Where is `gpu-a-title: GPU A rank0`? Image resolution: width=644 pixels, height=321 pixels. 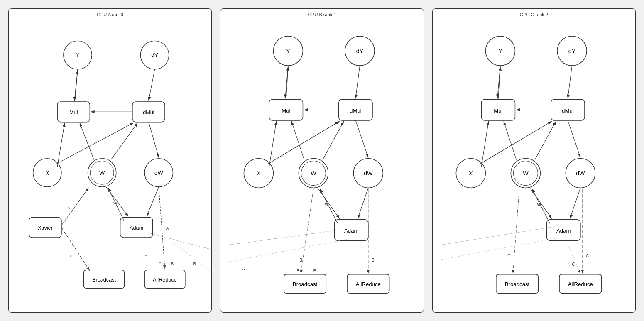
gpu-a-title: GPU A rank0 is located at coordinates (110, 15).